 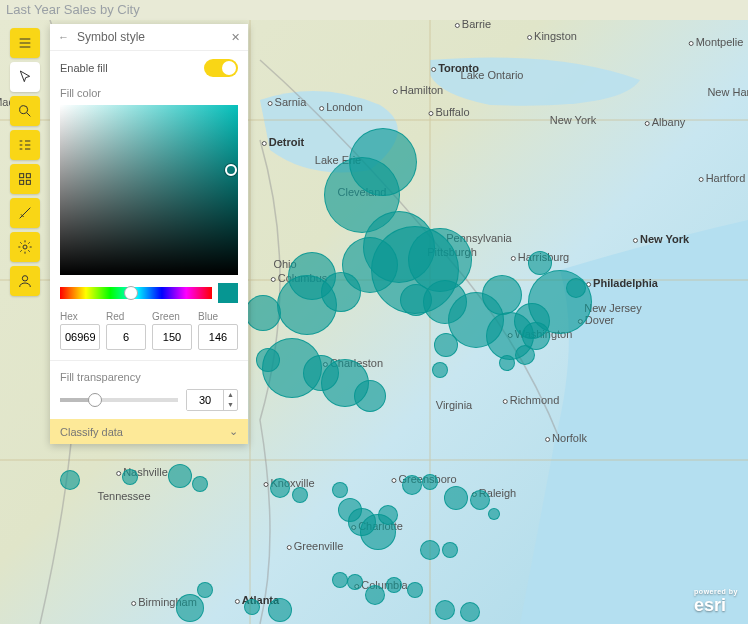 I want to click on red-input, so click(x=126, y=337).